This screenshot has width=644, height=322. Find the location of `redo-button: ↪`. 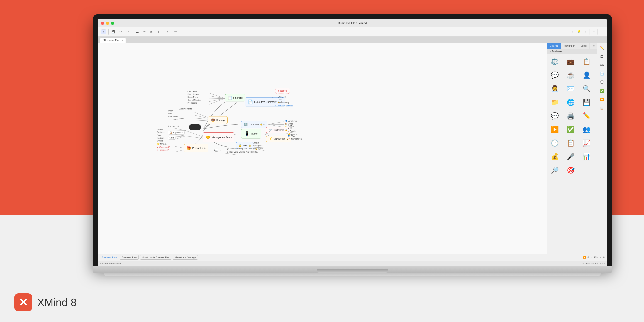

redo-button: ↪ is located at coordinates (128, 32).